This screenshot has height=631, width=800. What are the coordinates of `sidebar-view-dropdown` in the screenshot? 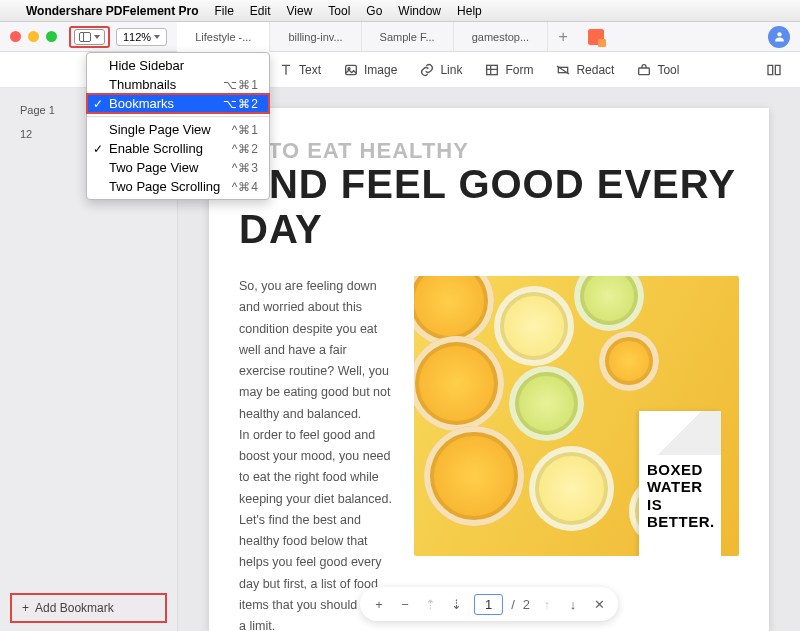 It's located at (90, 37).